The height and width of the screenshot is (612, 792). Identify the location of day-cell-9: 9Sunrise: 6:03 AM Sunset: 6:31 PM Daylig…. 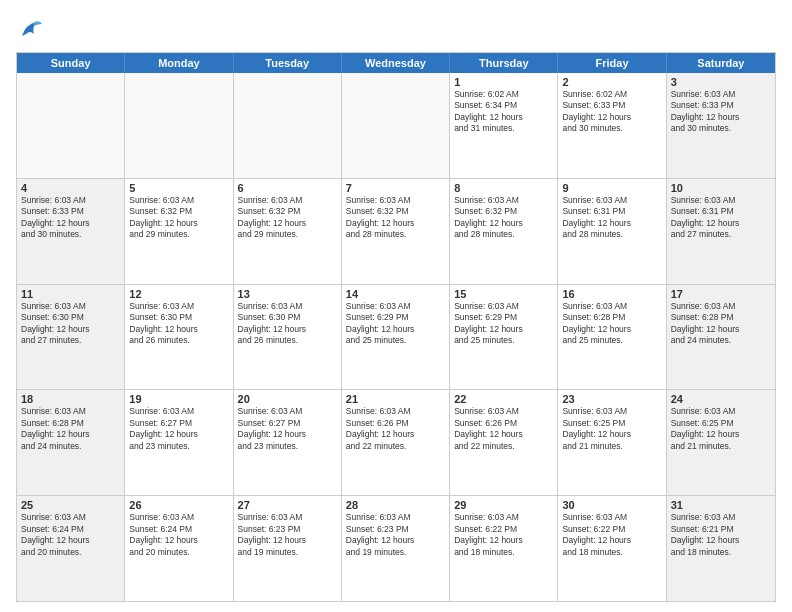
(612, 232).